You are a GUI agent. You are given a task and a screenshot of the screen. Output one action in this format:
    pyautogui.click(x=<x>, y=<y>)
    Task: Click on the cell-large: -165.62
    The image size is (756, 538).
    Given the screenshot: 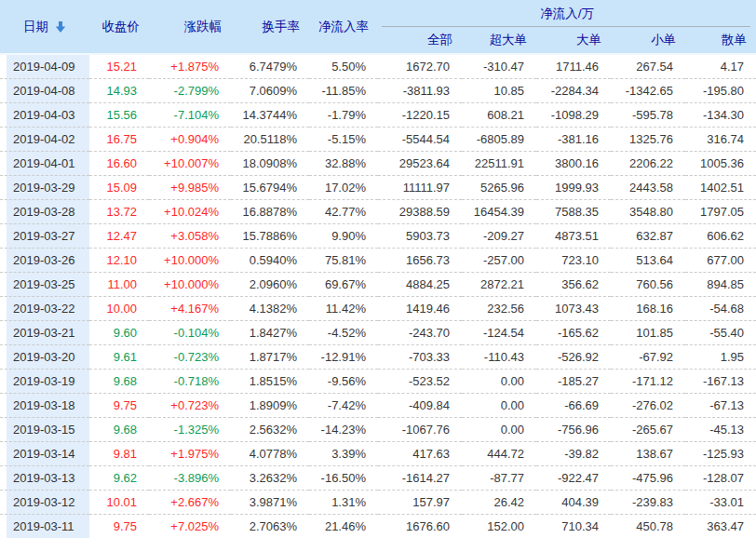 What is the action you would take?
    pyautogui.click(x=574, y=333)
    